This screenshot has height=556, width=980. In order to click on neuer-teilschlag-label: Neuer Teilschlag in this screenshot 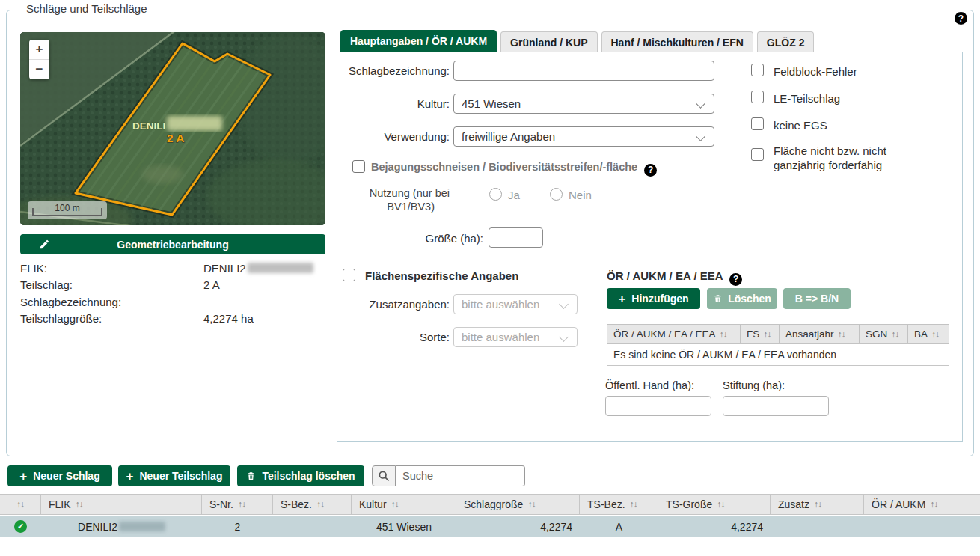, I will do `click(181, 476)`.